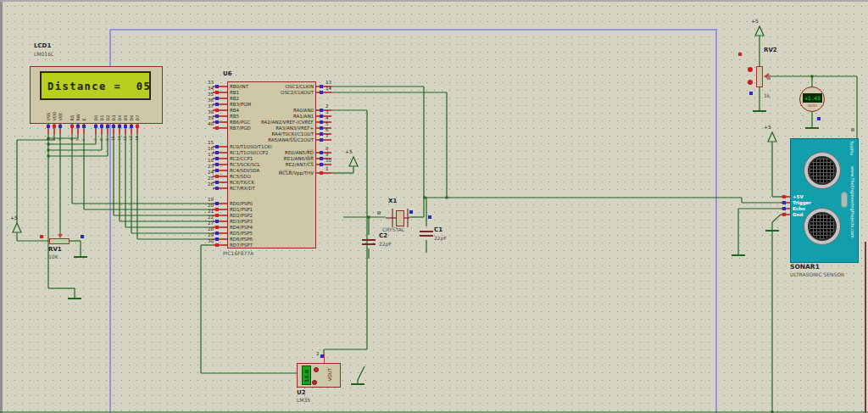  I want to click on mcu-right-pin-number: 5, so click(334, 124).